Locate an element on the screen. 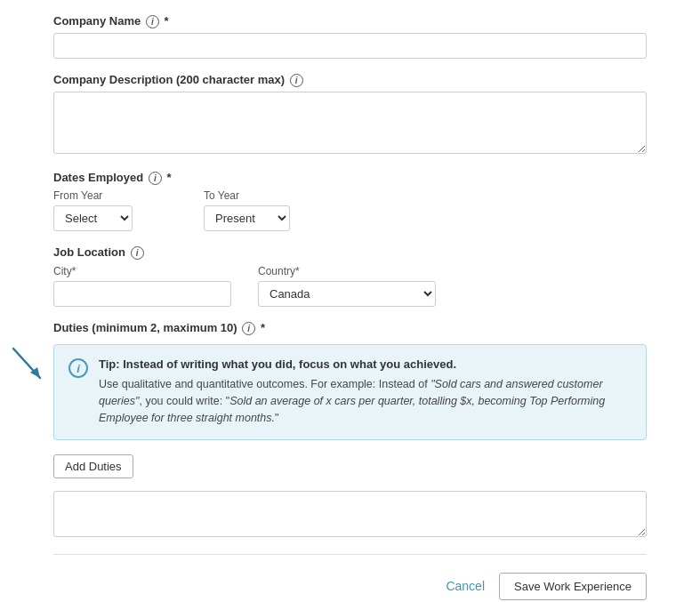 This screenshot has width=700, height=602. from-year-select: Select 2024 2023 2022 2021 2020 2019 201… is located at coordinates (93, 219).